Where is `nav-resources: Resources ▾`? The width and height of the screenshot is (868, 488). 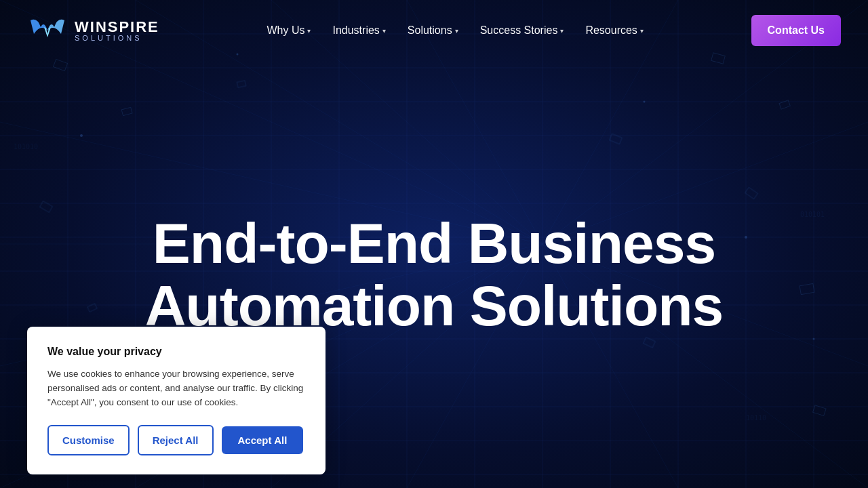 nav-resources: Resources ▾ is located at coordinates (614, 30).